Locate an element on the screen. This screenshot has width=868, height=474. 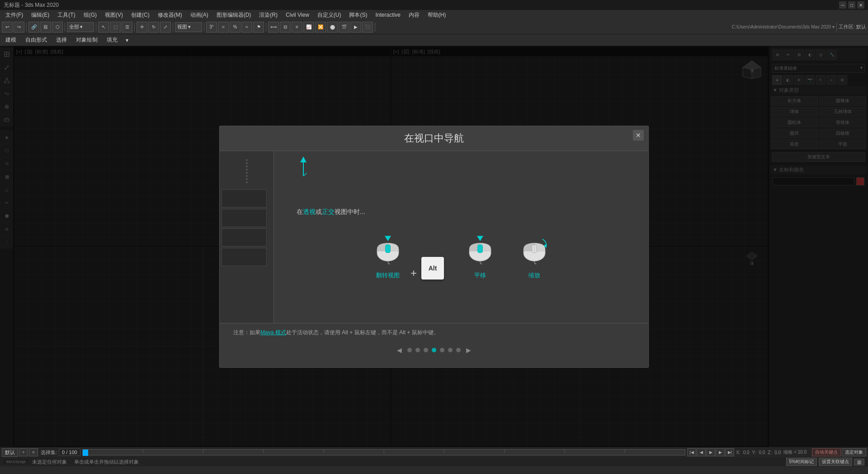
undo-button: ↩ is located at coordinates (7, 27).